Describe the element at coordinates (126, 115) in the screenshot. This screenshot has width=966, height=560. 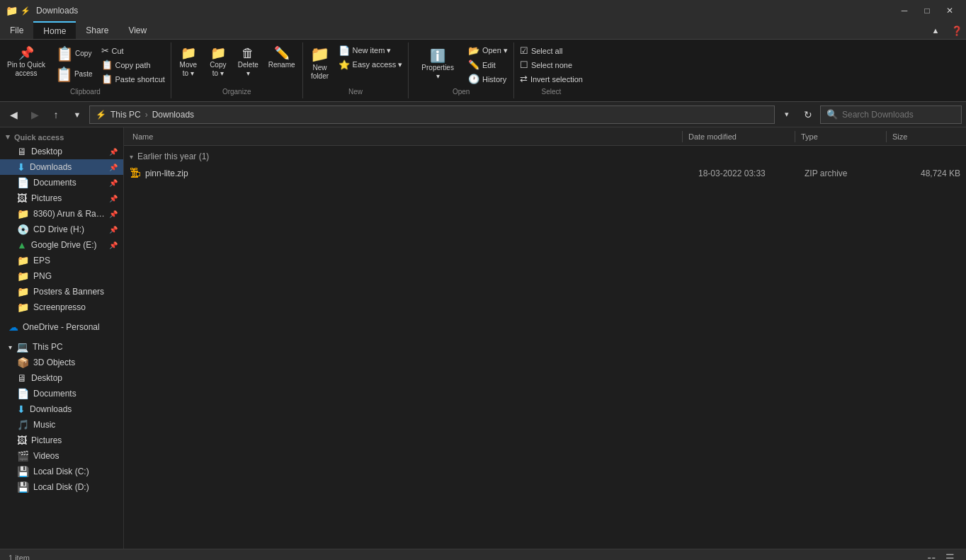
I see `path-this-pc: This PC` at that location.